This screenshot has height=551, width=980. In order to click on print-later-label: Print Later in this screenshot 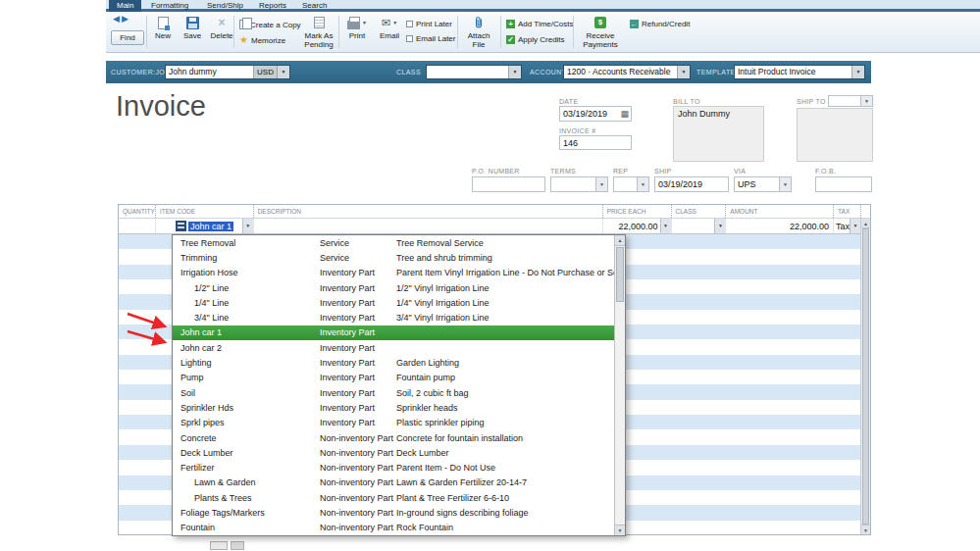, I will do `click(434, 24)`.